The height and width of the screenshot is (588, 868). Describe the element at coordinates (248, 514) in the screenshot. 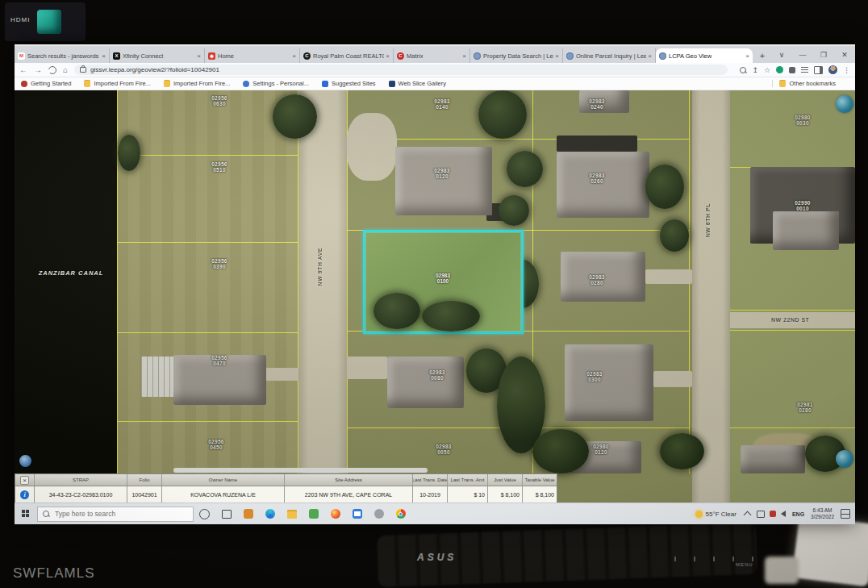

I see `store-app-icon` at that location.